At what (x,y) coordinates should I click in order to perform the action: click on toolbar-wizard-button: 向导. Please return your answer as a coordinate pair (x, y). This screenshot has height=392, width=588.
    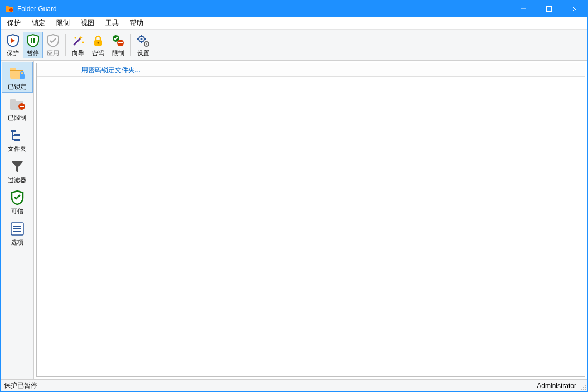
    Looking at the image, I should click on (78, 45).